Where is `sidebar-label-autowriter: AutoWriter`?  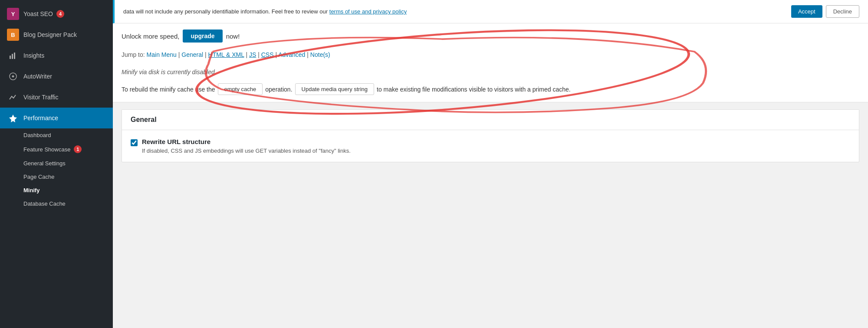 sidebar-label-autowriter: AutoWriter is located at coordinates (38, 76).